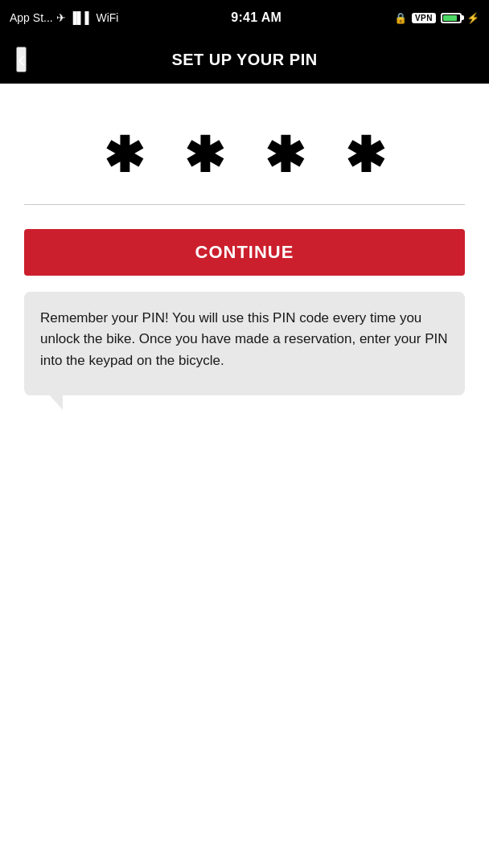  Describe the element at coordinates (473, 18) in the screenshot. I see `charging-icon: ⚡` at that location.